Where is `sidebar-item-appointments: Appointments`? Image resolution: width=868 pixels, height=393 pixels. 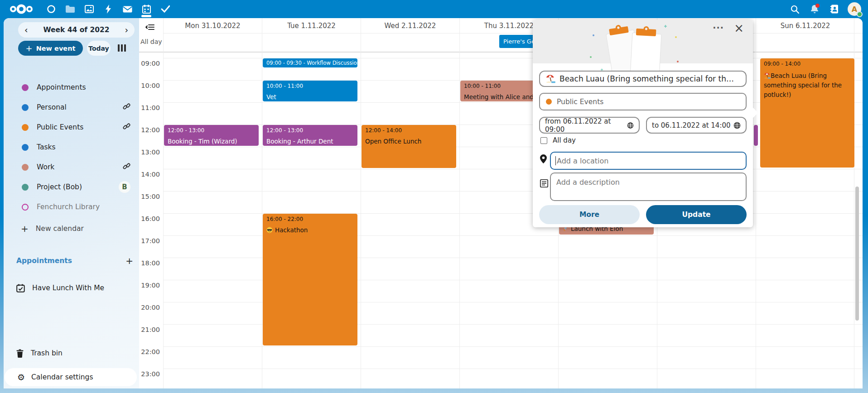
sidebar-item-appointments: Appointments is located at coordinates (75, 87).